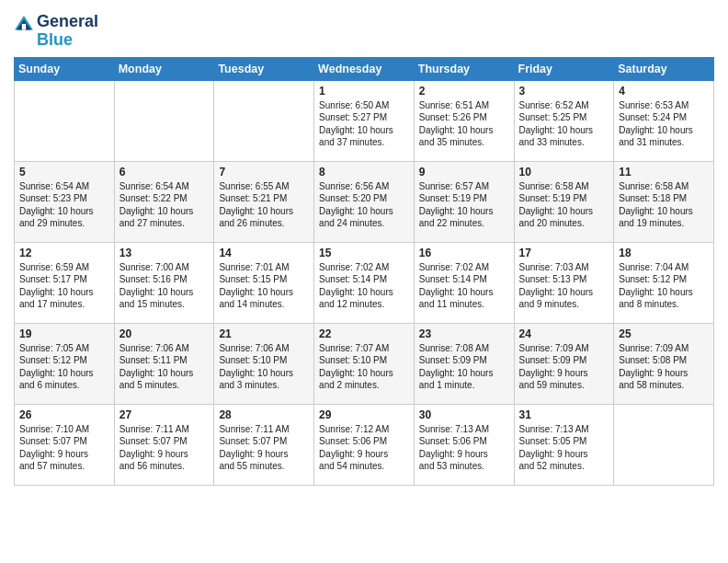 The image size is (728, 563). I want to click on cell-5-5: 30Sunrise: 7:13 AM Sunset: 5:06 PM Dayli…, so click(463, 444).